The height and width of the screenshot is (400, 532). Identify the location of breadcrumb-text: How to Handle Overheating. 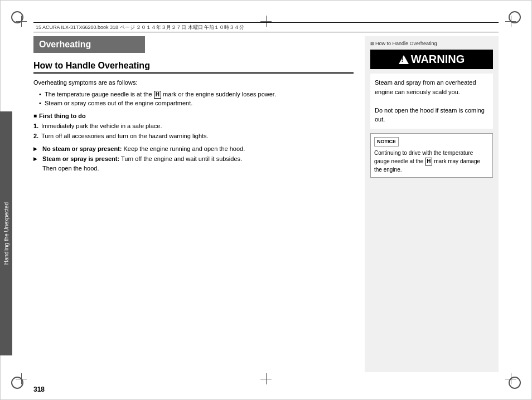
(406, 43).